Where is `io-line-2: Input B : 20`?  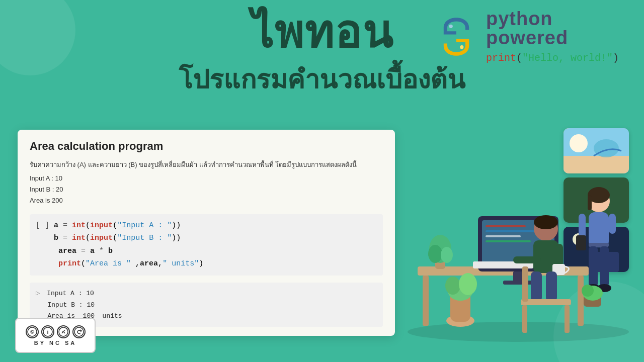
io-line-2: Input B : 20 is located at coordinates (206, 190).